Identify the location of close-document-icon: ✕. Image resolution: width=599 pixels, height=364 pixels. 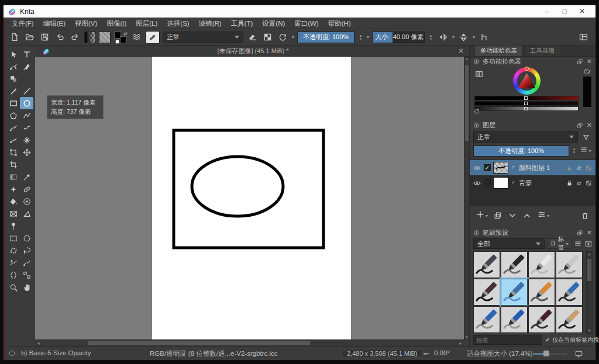
(461, 51).